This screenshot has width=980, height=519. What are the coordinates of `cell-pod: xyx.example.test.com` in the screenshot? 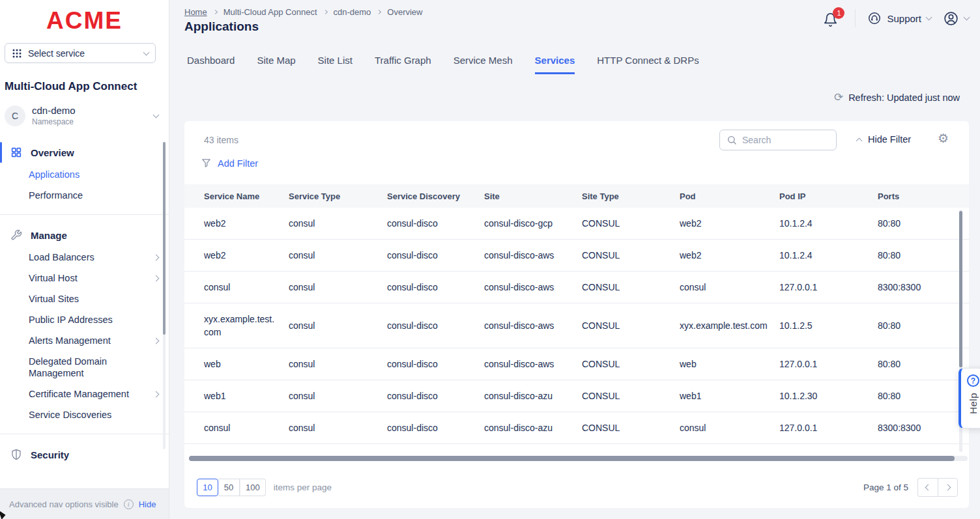 It's located at (730, 326).